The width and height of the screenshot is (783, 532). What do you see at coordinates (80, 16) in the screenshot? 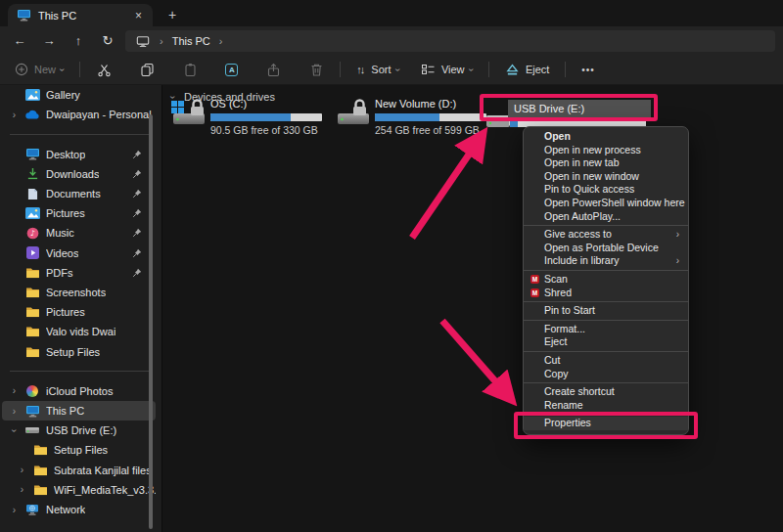
I see `tab-this-pc: This PC ×` at bounding box center [80, 16].